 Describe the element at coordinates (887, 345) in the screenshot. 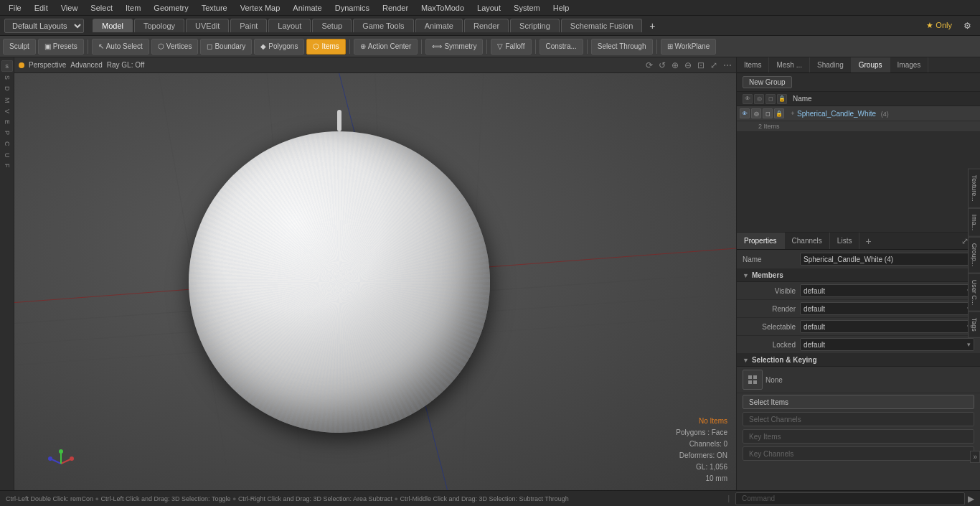

I see `locked-select: default ▾` at that location.